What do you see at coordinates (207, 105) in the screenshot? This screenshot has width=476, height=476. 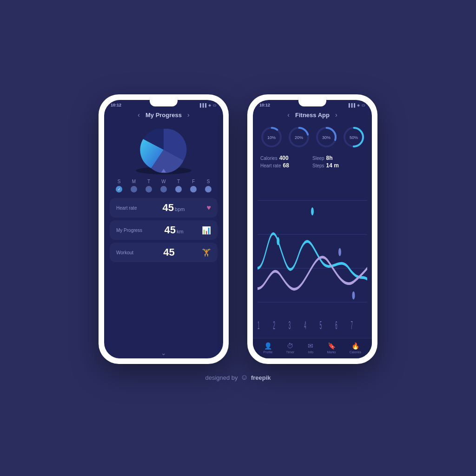 I see `p1-status-icons: ▐▐▐ ◈ ▭` at bounding box center [207, 105].